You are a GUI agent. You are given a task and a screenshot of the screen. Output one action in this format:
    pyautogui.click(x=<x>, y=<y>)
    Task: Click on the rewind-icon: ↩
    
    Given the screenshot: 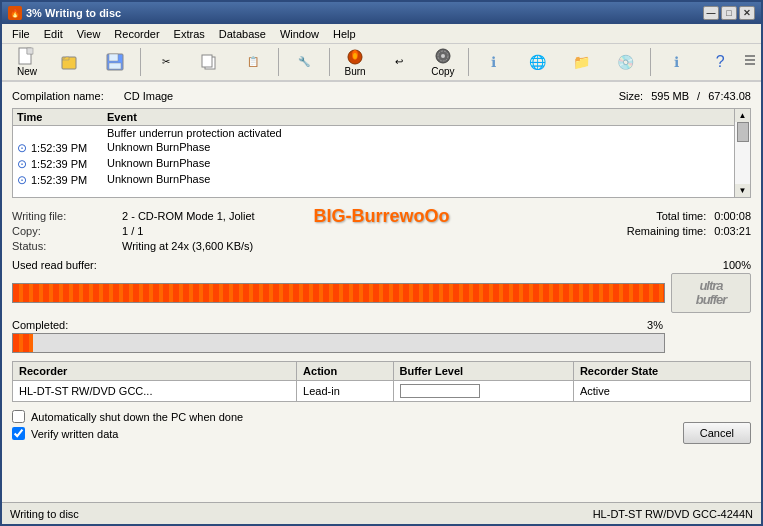 What is the action you would take?
    pyautogui.click(x=399, y=62)
    